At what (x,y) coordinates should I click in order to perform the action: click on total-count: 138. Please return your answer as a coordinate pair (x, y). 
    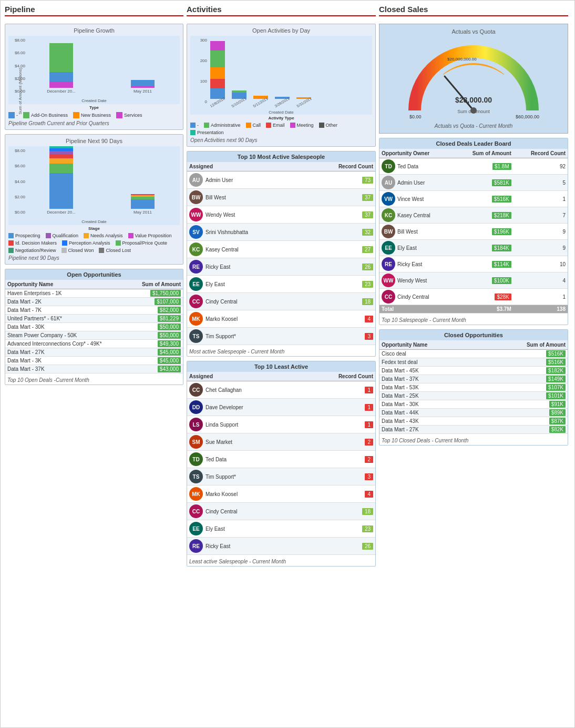
    Looking at the image, I should click on (540, 309).